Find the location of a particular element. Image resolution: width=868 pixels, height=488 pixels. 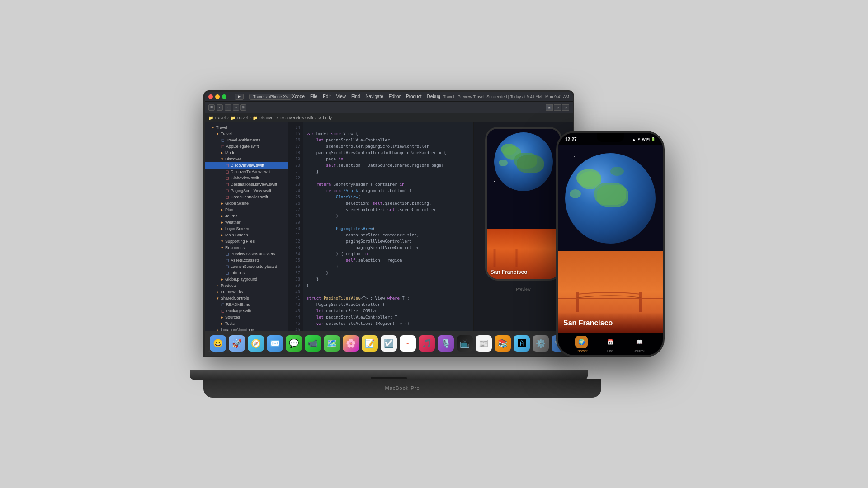

sidebar-item-appdelegate: ◻ AppDelegate.swift is located at coordinates (246, 146).